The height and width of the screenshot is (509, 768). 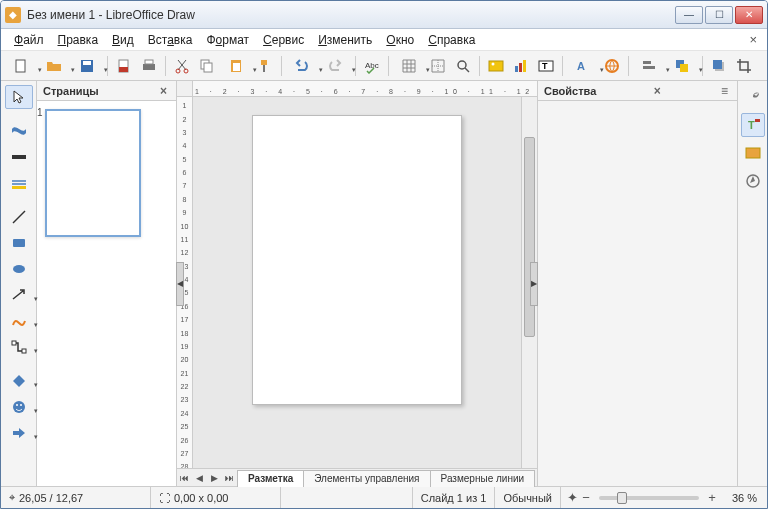 What do you see at coordinates (19, 217) in the screenshot?
I see `line-tool` at bounding box center [19, 217].